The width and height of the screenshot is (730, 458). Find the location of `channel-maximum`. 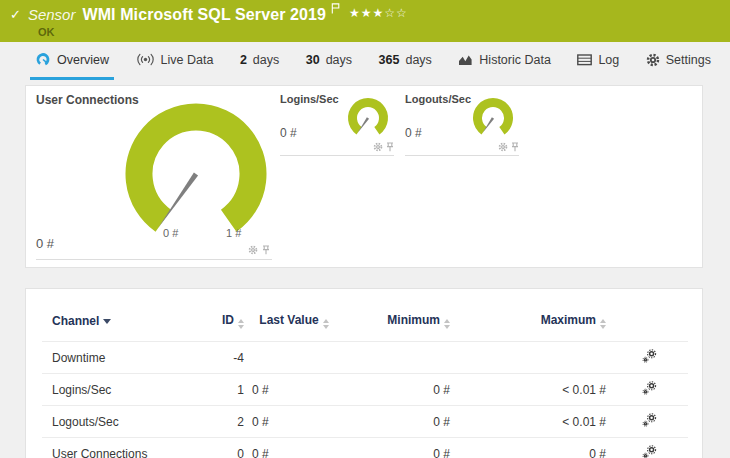

channel-maximum is located at coordinates (532, 358).